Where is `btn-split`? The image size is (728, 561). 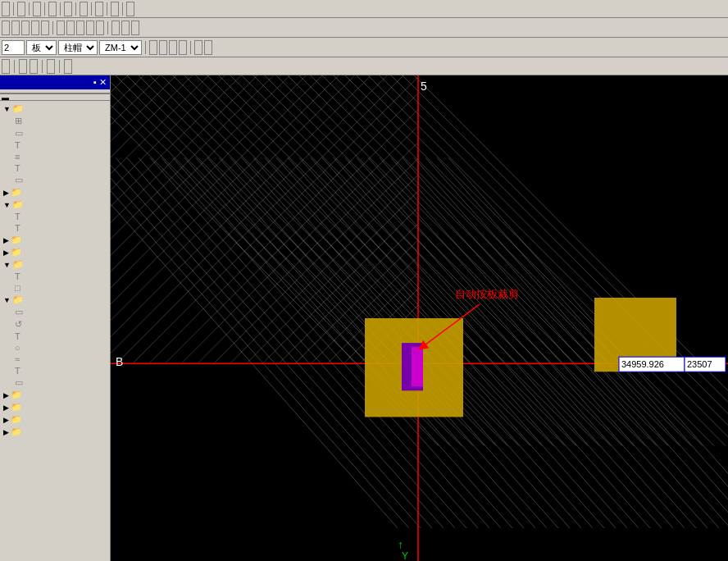
btn-split is located at coordinates (100, 28).